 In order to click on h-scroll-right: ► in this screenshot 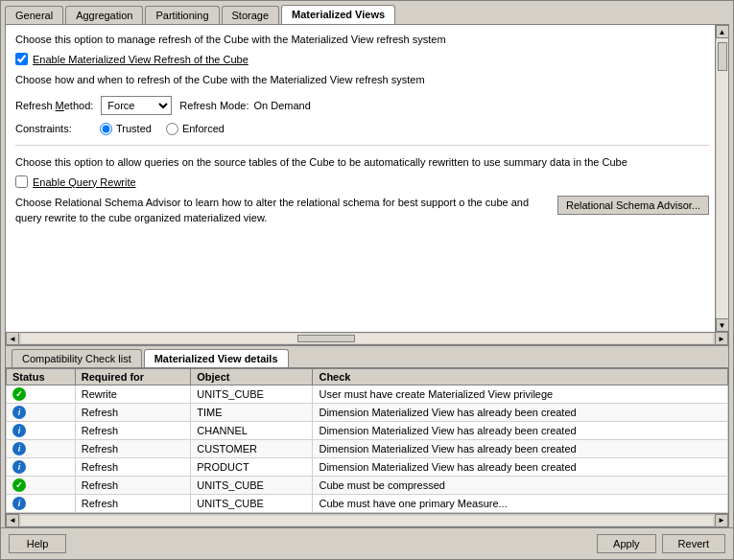, I will do `click(722, 338)`.